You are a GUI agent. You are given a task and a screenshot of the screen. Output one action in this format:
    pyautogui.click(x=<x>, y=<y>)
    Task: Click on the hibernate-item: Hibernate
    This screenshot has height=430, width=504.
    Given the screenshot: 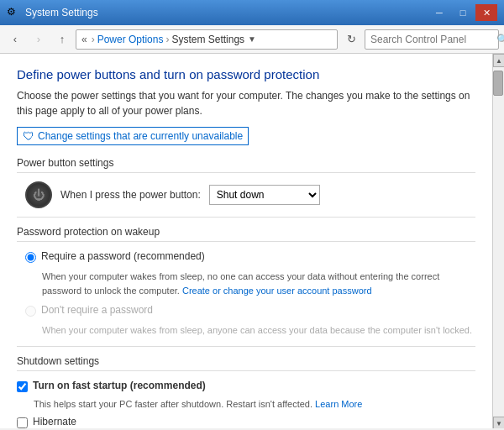 What is the action you would take?
    pyautogui.click(x=246, y=422)
    